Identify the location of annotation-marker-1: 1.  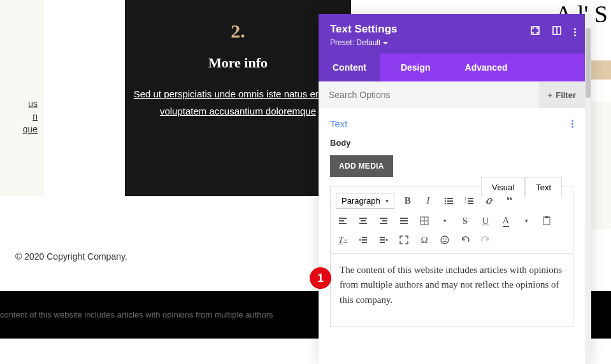
(320, 278).